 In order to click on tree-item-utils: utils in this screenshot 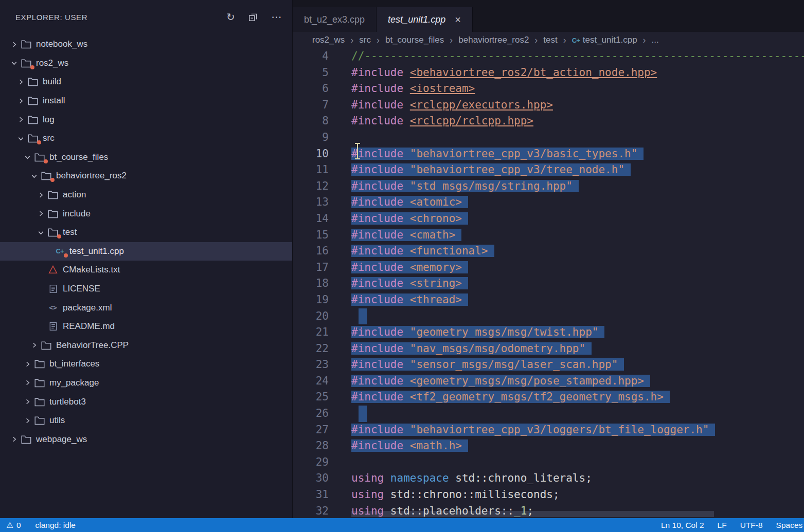, I will do `click(146, 420)`.